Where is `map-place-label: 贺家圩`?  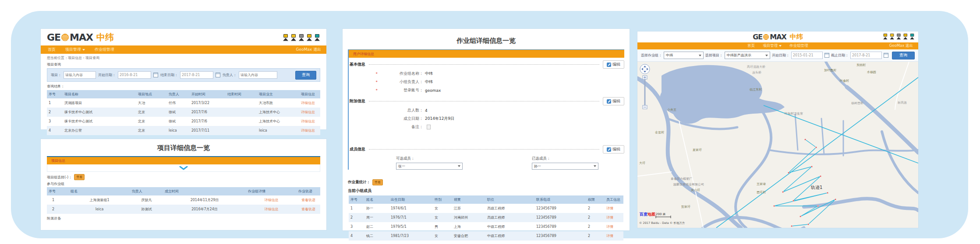
map-place-label: 贺家圩 is located at coordinates (686, 207).